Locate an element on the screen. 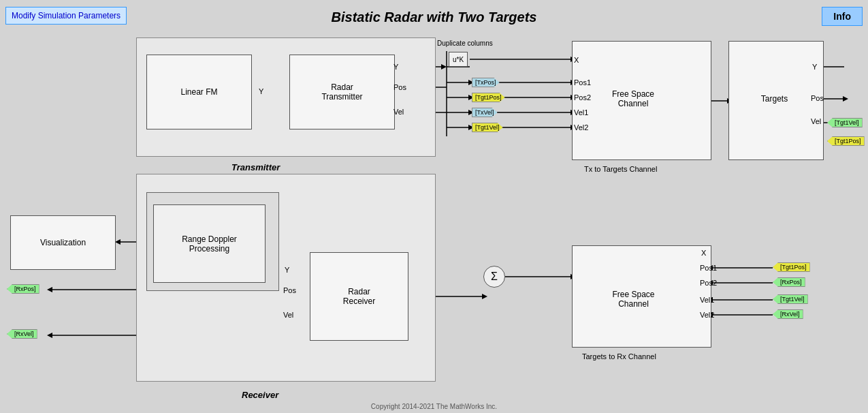 Image resolution: width=868 pixels, height=413 pixels. tgt1vel-rx-tag: [Tgt1Vel] is located at coordinates (790, 299).